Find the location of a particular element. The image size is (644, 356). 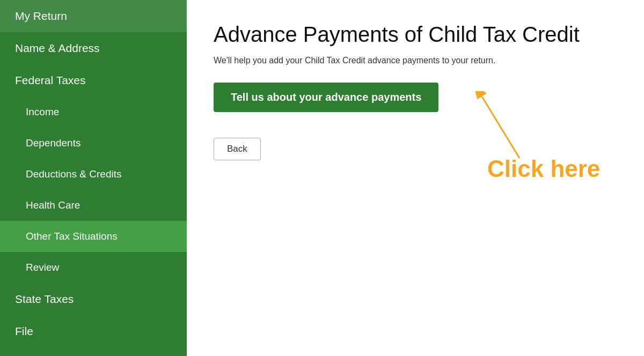

sidebar-item-health-care: Health Care is located at coordinates (93, 205).